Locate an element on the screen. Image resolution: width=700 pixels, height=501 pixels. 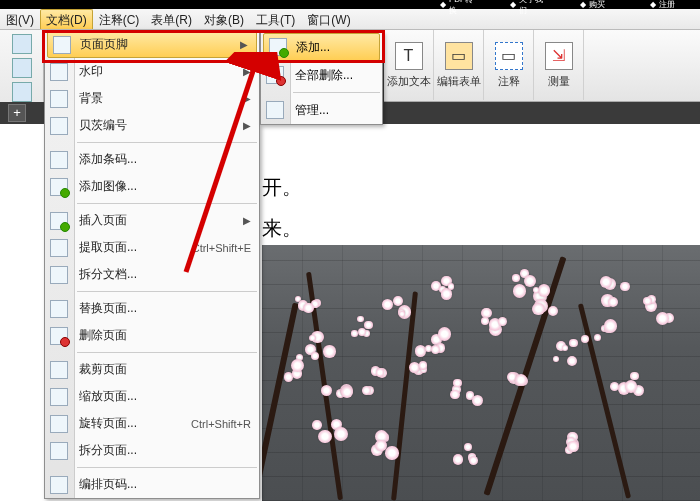
text-line: 来。 is located at coordinates (481, 228).